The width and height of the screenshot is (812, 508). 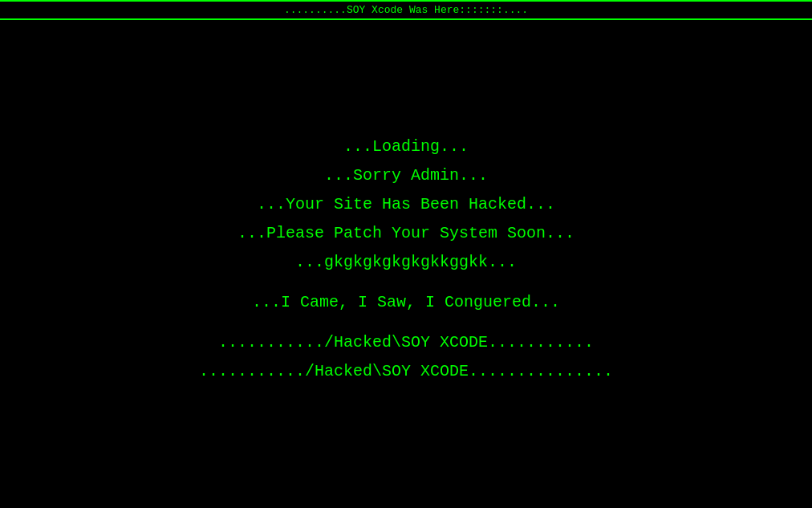 What do you see at coordinates (406, 234) in the screenshot?
I see `patch-line: ...Please Patch Your System Soon...` at bounding box center [406, 234].